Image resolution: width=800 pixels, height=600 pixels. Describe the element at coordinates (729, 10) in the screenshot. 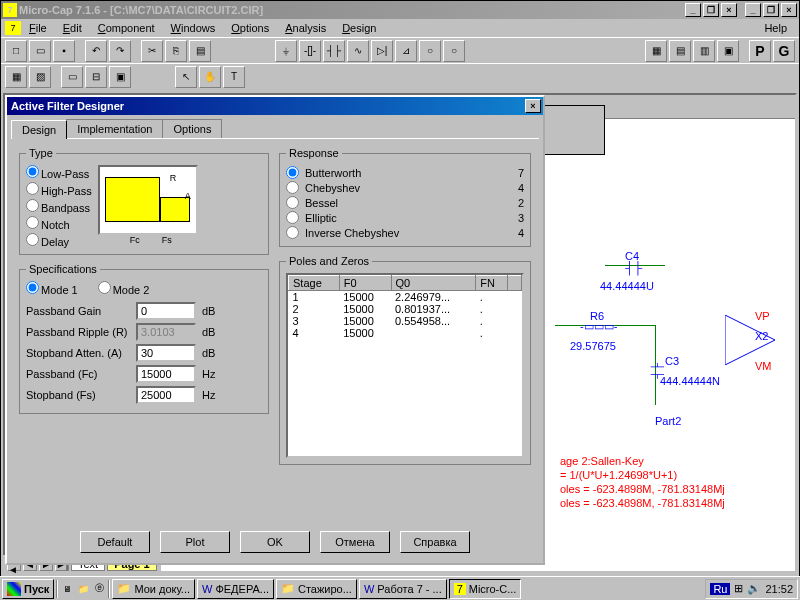

I see `child-close-button: ×` at that location.